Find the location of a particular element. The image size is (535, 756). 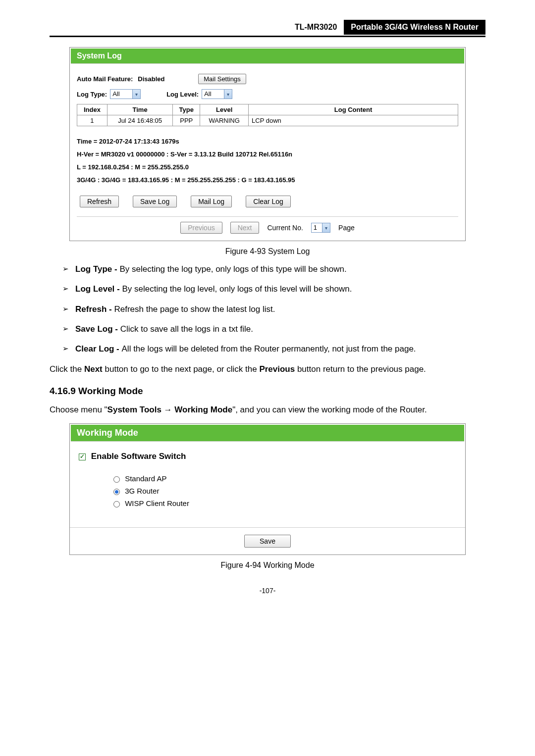

th-content: Log Content is located at coordinates (354, 110).